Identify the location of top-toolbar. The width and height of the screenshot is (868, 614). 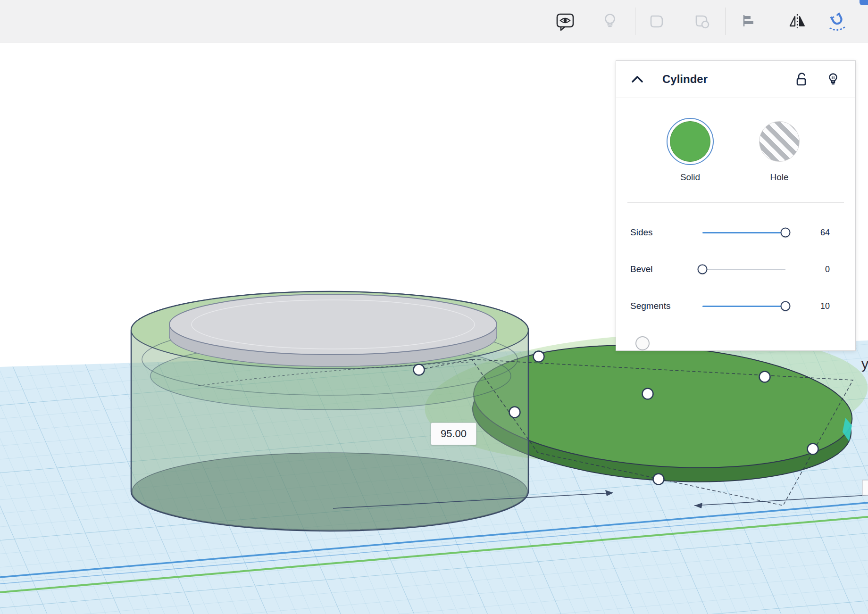
(434, 21).